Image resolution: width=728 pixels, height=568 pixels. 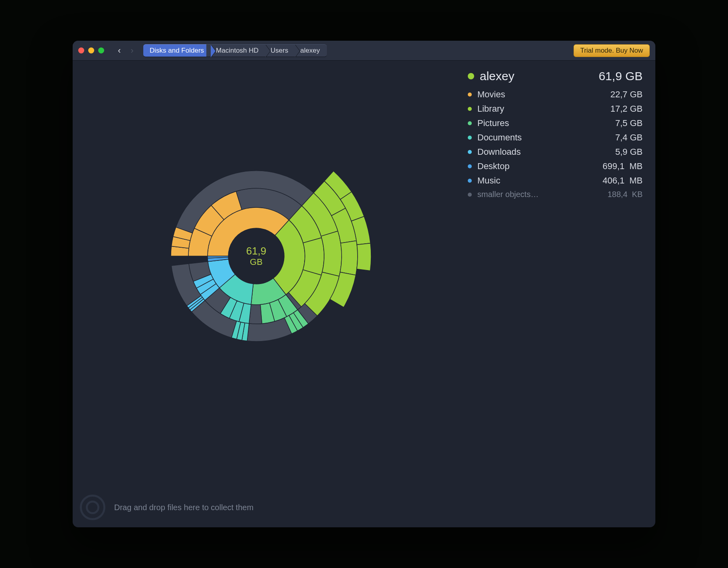 What do you see at coordinates (471, 76) in the screenshot?
I see `selected-folder-dot` at bounding box center [471, 76].